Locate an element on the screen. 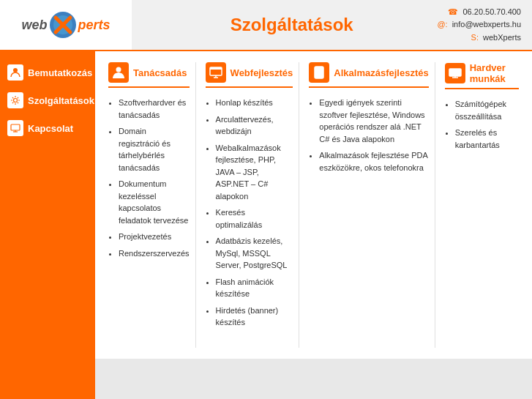 Image resolution: width=532 pixels, height=399 pixels. person-icon is located at coordinates (15, 72).